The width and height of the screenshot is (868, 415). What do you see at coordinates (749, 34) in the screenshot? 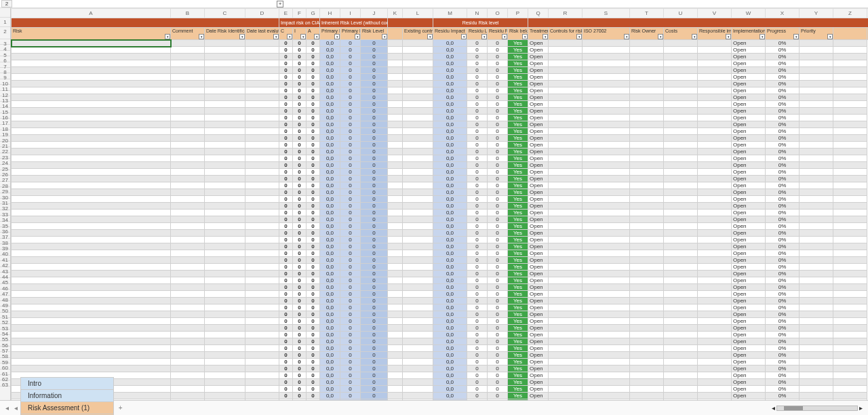
I see `column-filter-header: Implementation status▾` at bounding box center [749, 34].